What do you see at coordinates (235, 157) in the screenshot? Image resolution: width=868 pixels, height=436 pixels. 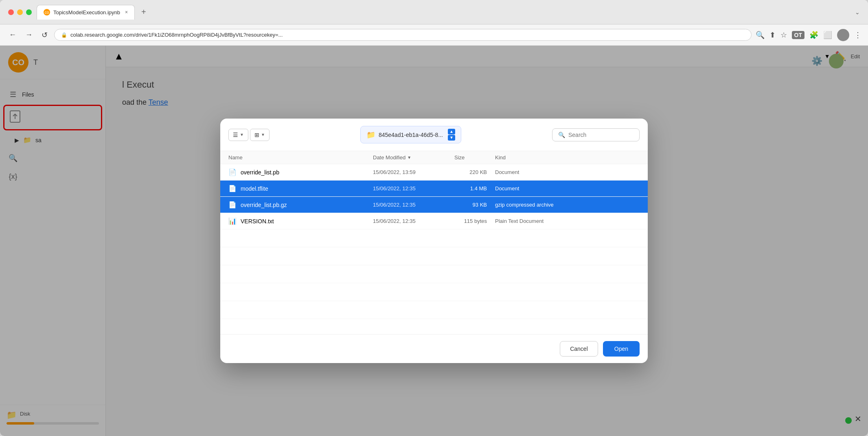 I see `col-name-label: Name` at bounding box center [235, 157].